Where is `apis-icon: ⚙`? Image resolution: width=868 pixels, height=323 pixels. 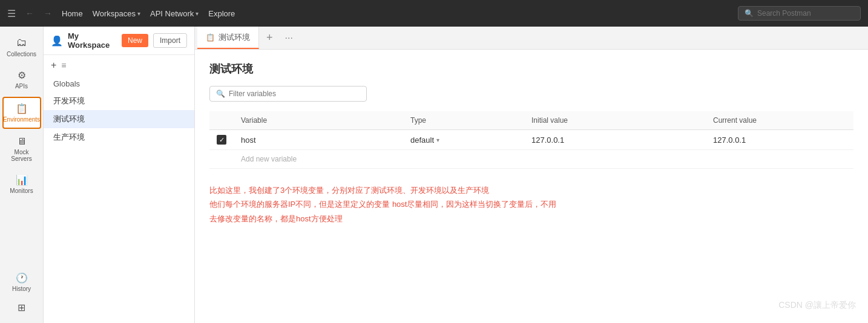
apis-icon: ⚙ is located at coordinates (22, 75).